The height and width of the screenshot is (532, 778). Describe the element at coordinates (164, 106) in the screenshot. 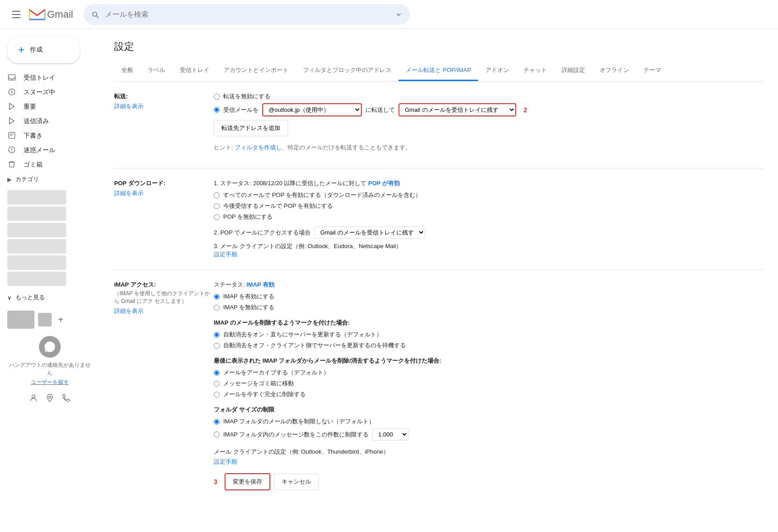

I see `forwarding-detail-link: 詳細を表示` at that location.